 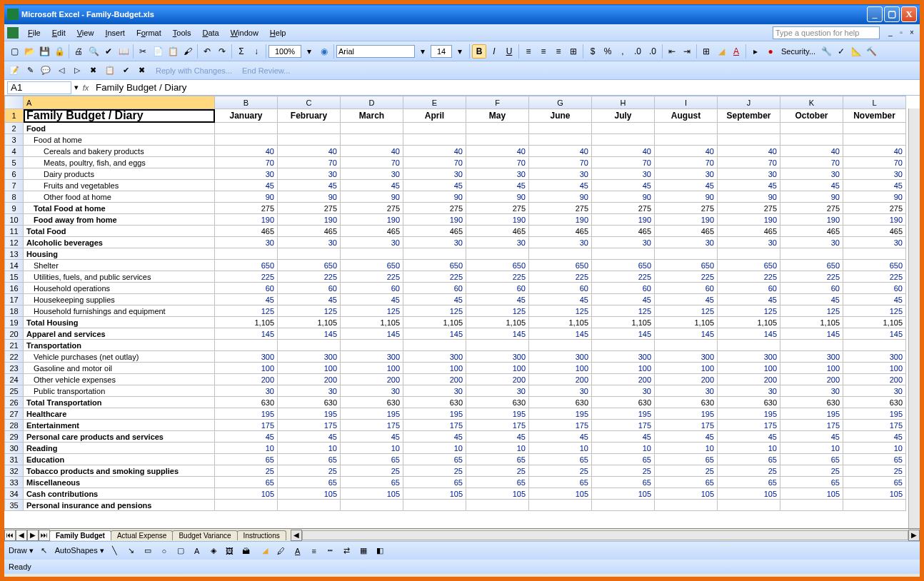 I want to click on cell-L18: 125, so click(x=875, y=311).